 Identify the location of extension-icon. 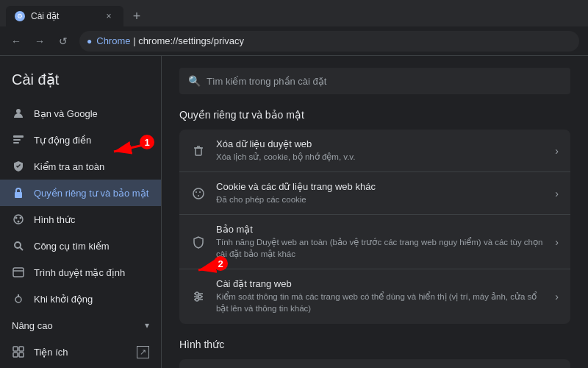
(18, 352).